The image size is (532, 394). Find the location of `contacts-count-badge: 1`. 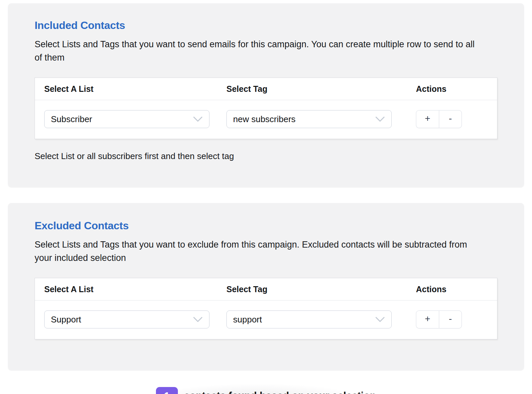

contacts-count-badge: 1 is located at coordinates (167, 391).